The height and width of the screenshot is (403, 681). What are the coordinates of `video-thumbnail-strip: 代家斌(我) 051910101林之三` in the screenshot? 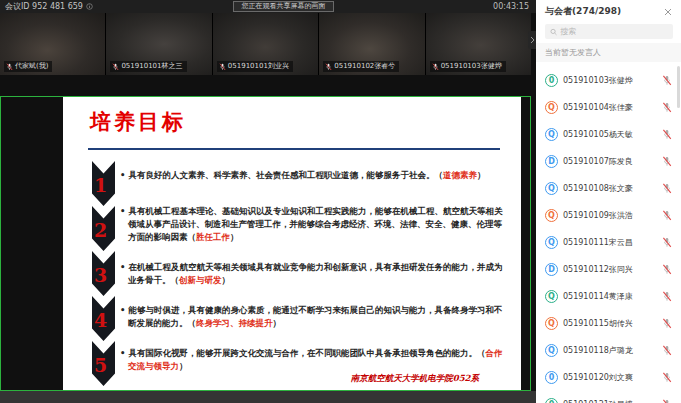 It's located at (266, 44).